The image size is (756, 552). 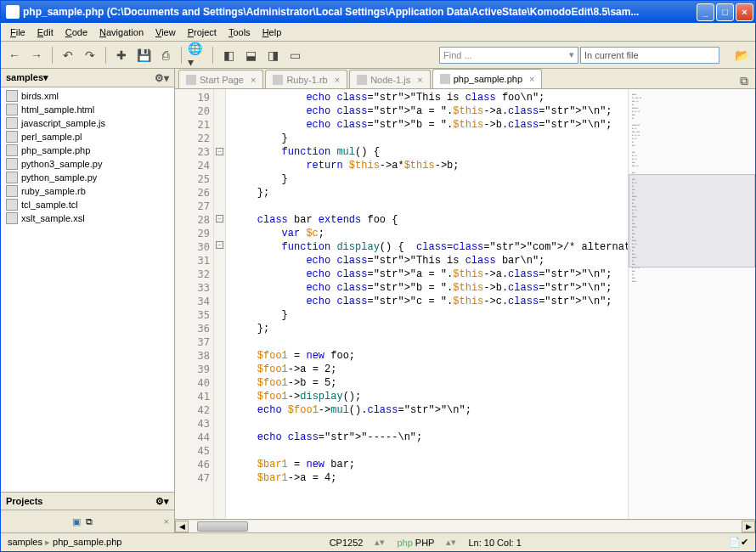 What do you see at coordinates (306, 79) in the screenshot?
I see `editor-tab: Ruby-1.rb×` at bounding box center [306, 79].